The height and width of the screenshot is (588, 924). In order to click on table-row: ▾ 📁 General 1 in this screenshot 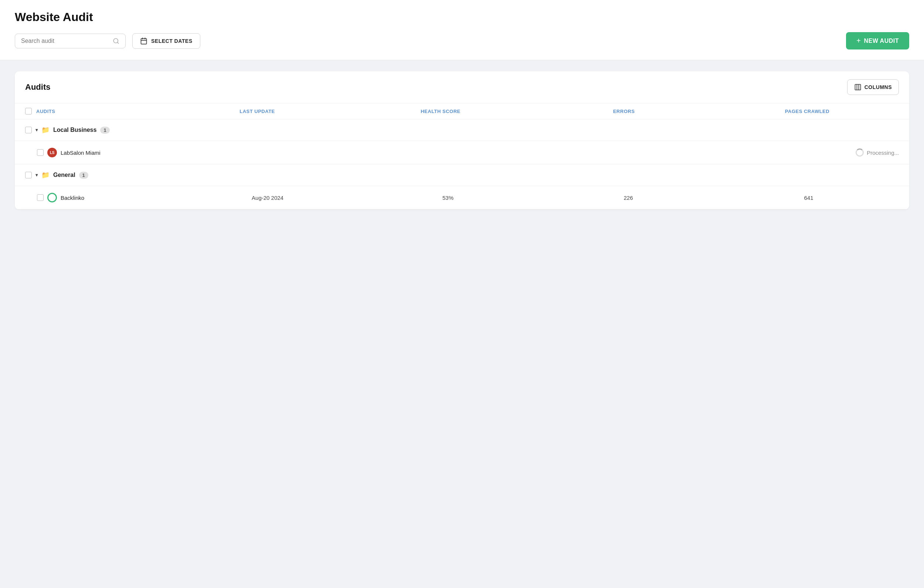, I will do `click(462, 175)`.